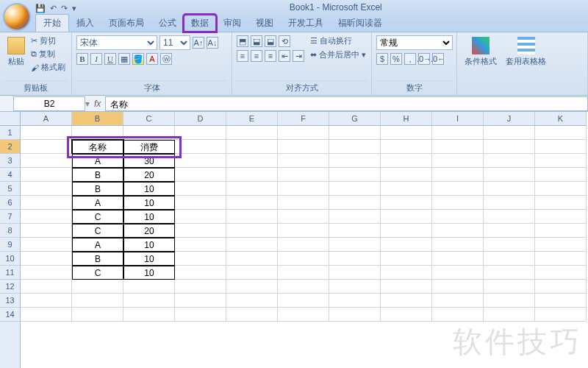 This screenshot has width=588, height=368. I want to click on cell-H2, so click(406, 147).